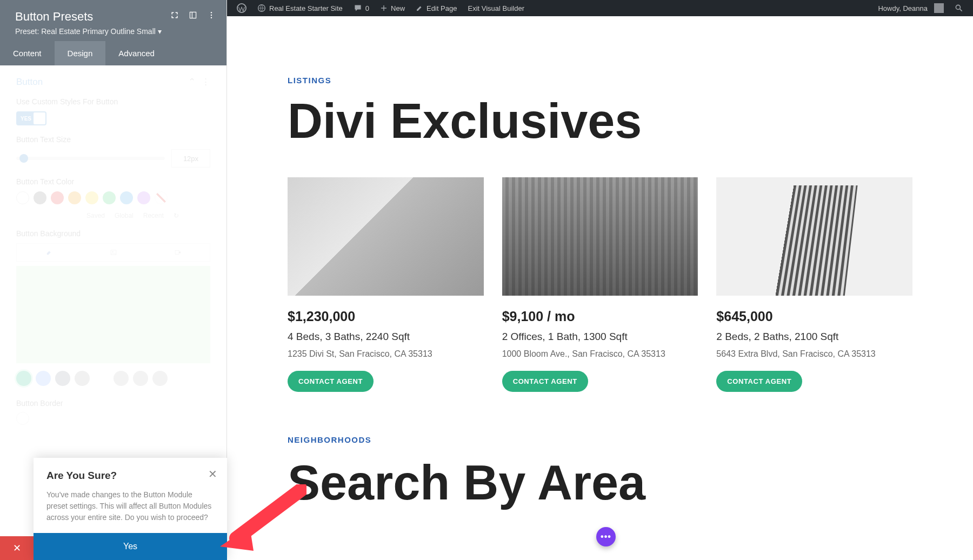  Describe the element at coordinates (436, 8) in the screenshot. I see `edit-page: Edit Page` at that location.